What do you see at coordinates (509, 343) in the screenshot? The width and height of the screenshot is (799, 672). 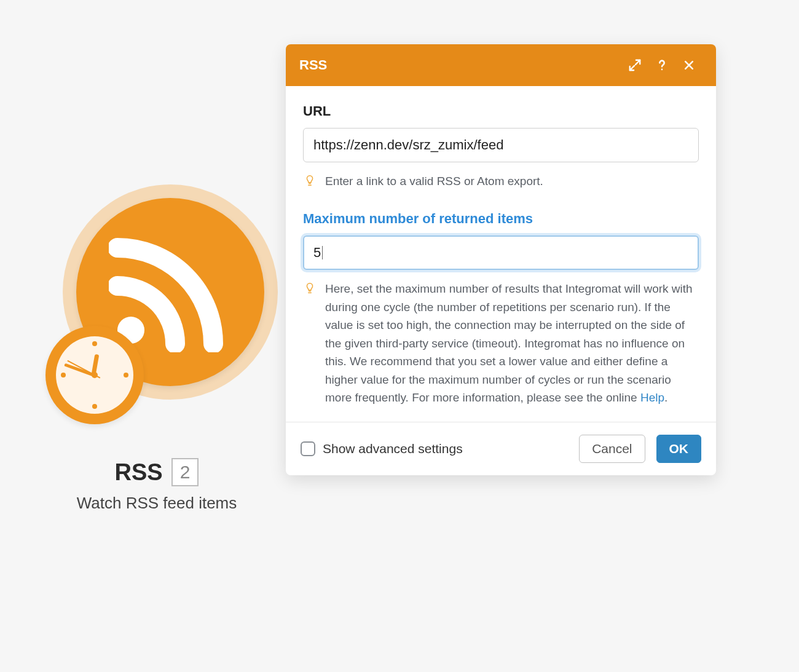 I see `max-items-hint-prefix: Here, set the maximum number of results …` at bounding box center [509, 343].